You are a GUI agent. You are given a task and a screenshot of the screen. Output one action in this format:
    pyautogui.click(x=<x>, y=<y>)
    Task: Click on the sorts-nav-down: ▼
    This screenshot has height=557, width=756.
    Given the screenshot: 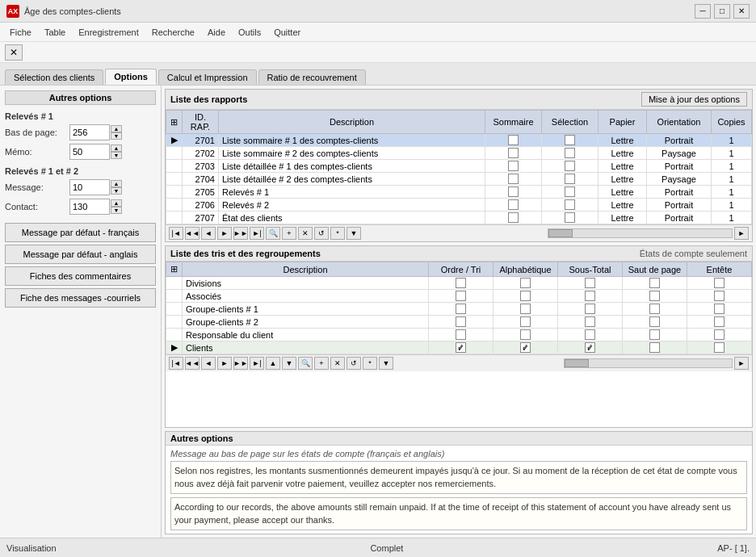 What is the action you would take?
    pyautogui.click(x=289, y=363)
    